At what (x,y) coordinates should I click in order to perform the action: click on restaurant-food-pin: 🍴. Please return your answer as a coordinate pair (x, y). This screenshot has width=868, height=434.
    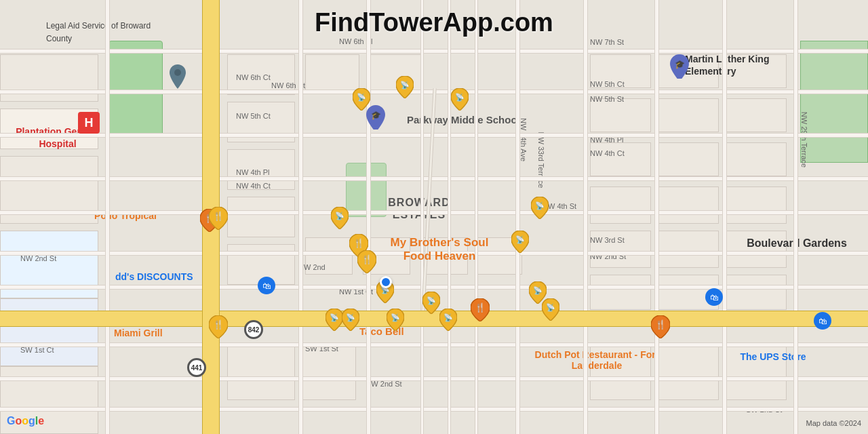
    Looking at the image, I should click on (218, 220).